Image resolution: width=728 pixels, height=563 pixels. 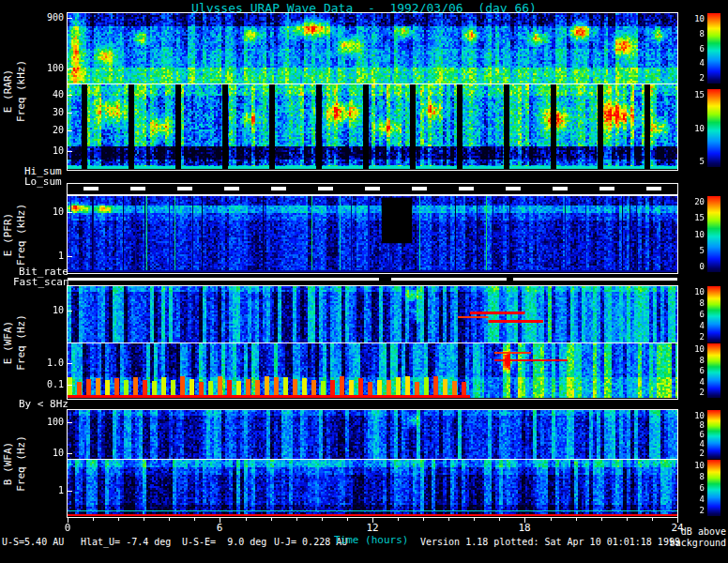 I want to click on sun-earth-angle: U-S-E= 9.0 deg, so click(x=224, y=542).